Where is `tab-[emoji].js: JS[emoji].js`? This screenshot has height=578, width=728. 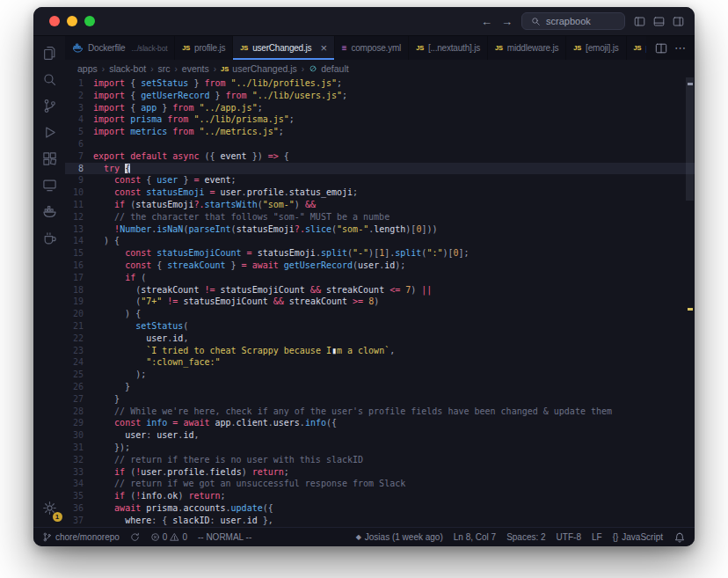
tab-[emoji].js: JS[emoji].js is located at coordinates (596, 48).